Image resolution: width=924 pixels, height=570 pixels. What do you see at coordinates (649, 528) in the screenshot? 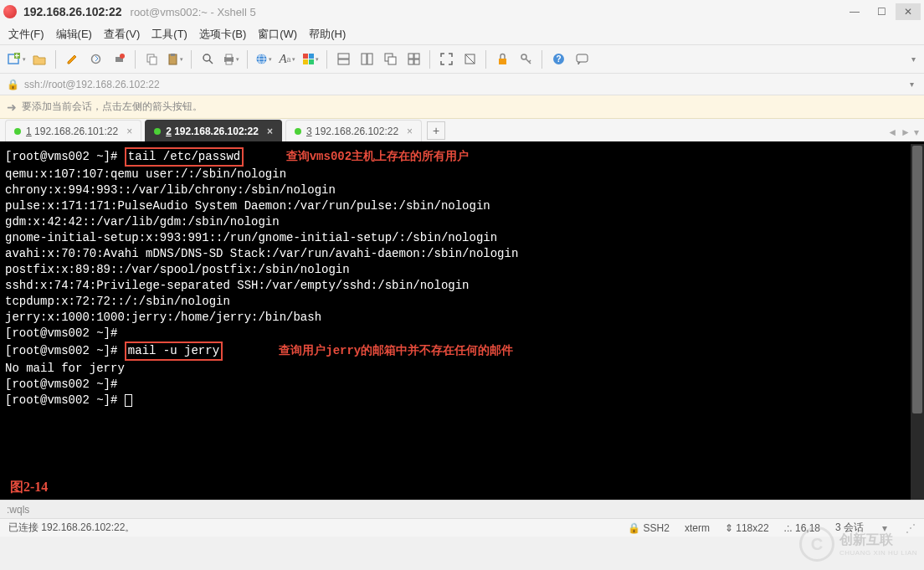
I see `status-proto: 🔒 SSH2` at bounding box center [649, 528].